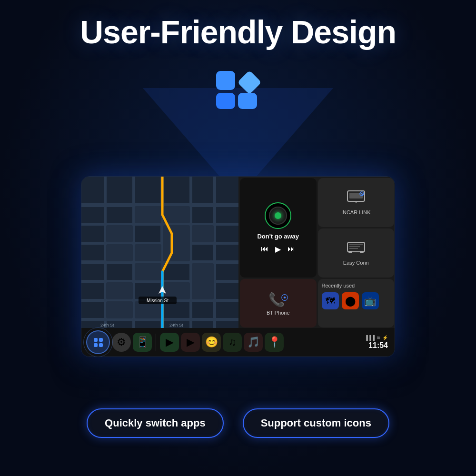 Image resolution: width=476 pixels, height=476 pixels. Describe the element at coordinates (278, 216) in the screenshot. I see `spotify-inner` at that location.